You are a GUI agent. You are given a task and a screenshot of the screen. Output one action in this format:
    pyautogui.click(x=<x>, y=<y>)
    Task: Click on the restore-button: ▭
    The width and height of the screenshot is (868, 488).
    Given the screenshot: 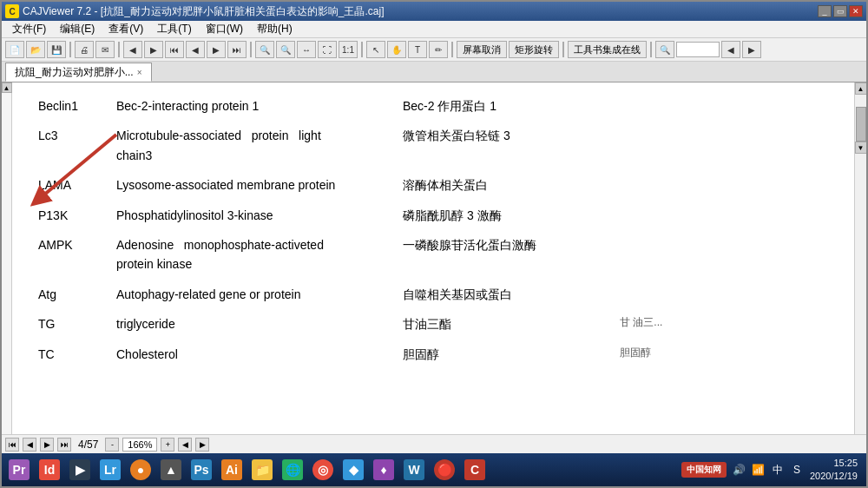 What is the action you would take?
    pyautogui.click(x=840, y=11)
    